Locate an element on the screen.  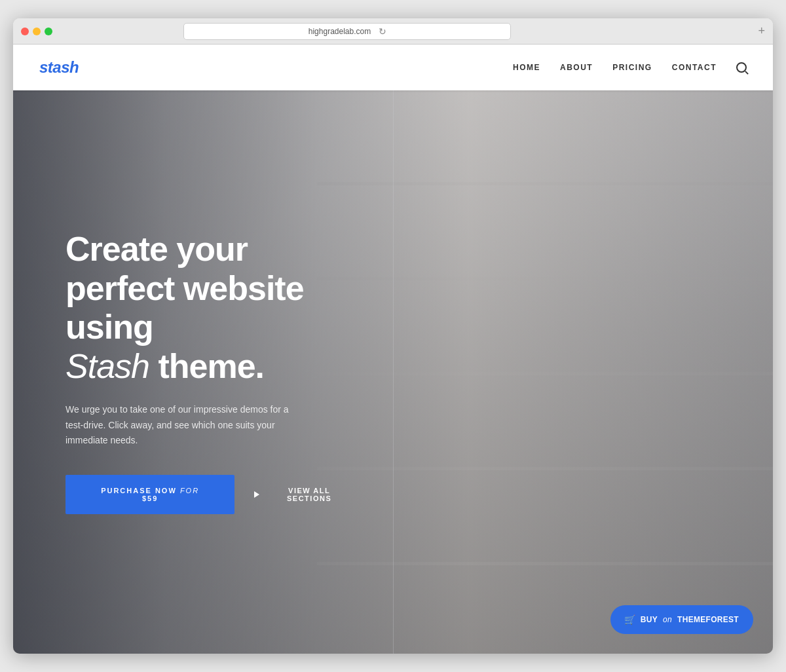
hero-title-line2: perfect website using is located at coordinates (185, 308).